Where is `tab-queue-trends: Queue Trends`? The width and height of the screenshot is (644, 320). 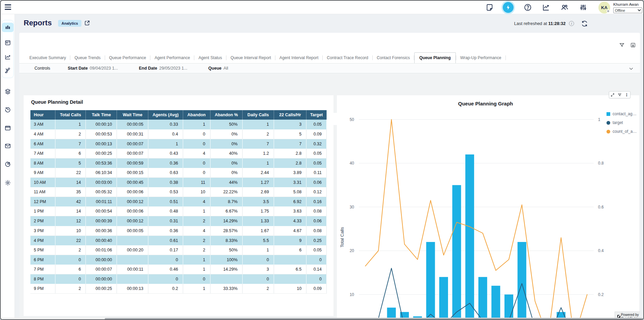
tab-queue-trends: Queue Trends is located at coordinates (87, 58).